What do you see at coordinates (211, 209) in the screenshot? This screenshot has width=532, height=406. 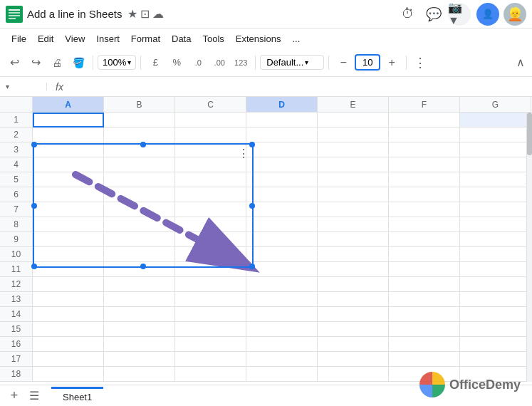 I see `cell-C7` at bounding box center [211, 209].